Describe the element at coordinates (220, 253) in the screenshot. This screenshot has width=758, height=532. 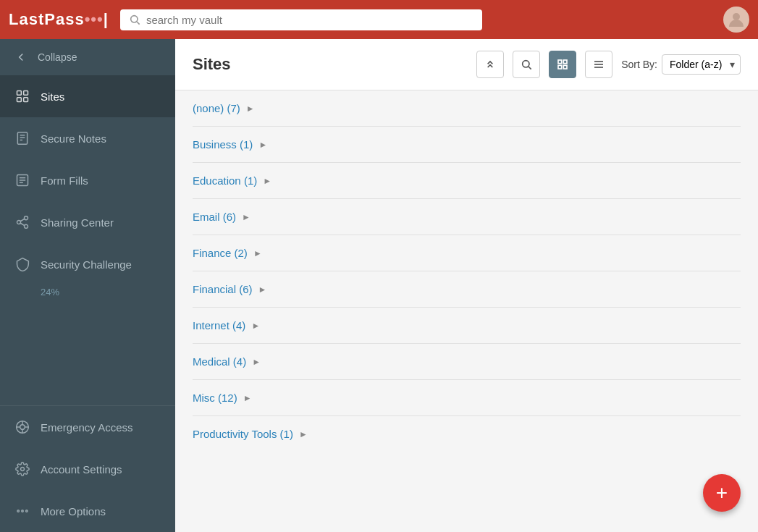
I see `folder-name: Finance (2)` at that location.